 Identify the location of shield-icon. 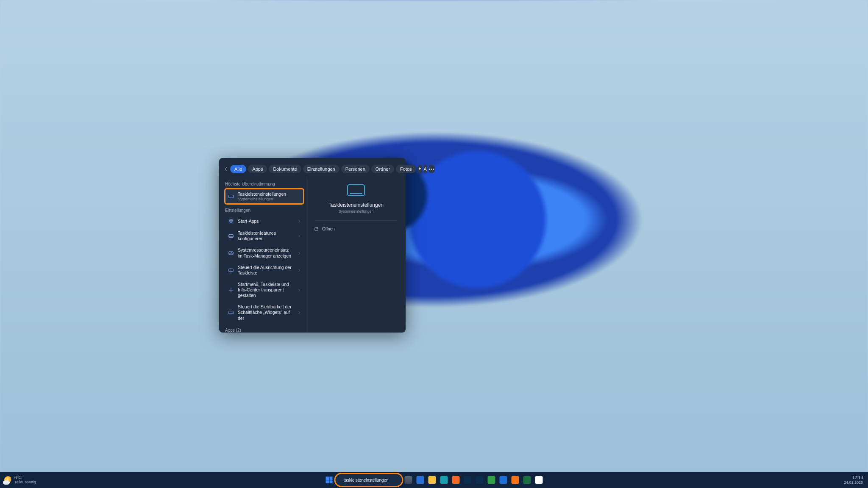
(492, 480).